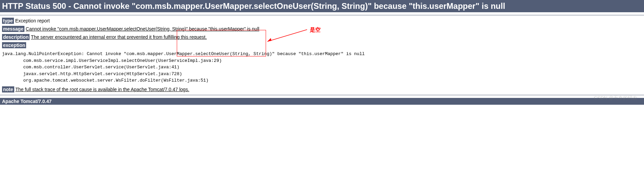  I want to click on divider-top, so click(322, 15).